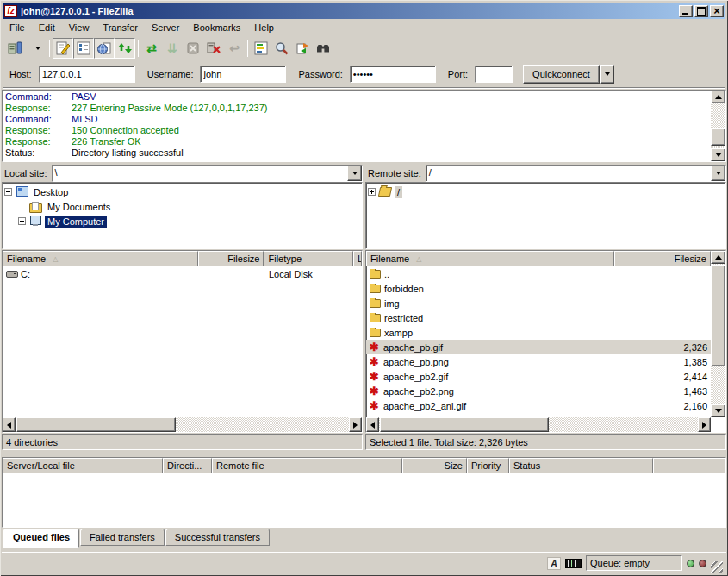 The height and width of the screenshot is (576, 728). I want to click on transfer-type-icon, so click(554, 564).